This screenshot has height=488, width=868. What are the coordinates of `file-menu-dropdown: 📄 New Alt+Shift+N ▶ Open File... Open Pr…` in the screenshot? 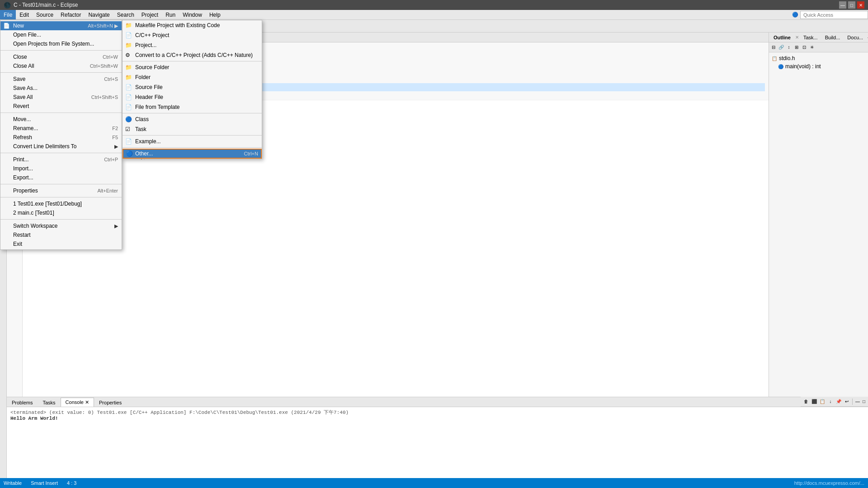 It's located at (61, 135).